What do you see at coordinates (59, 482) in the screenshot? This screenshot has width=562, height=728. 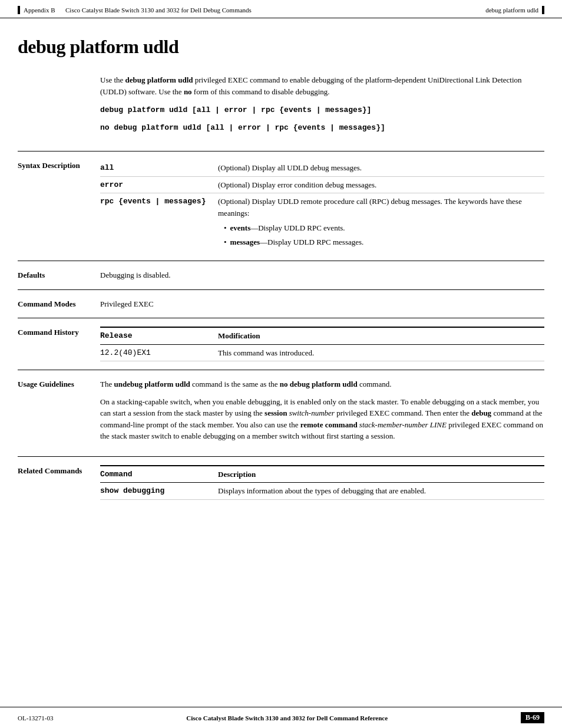 I see `related-commands-label: Related Commands` at bounding box center [59, 482].